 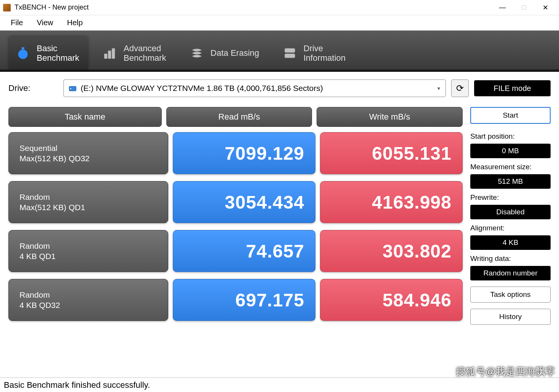 What do you see at coordinates (505, 371) in the screenshot?
I see `watermark: 搜狐号@我是四海飘零` at bounding box center [505, 371].